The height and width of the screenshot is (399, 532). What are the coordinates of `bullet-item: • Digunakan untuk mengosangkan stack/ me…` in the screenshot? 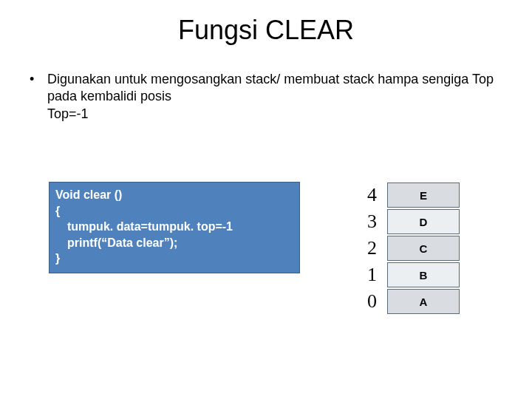 It's located at (266, 89).